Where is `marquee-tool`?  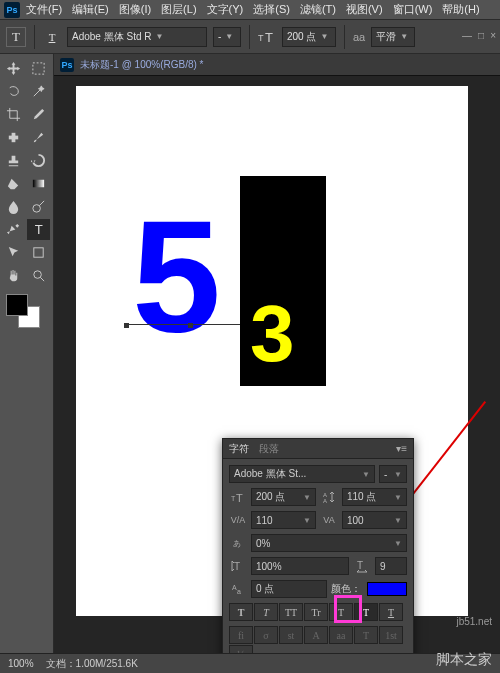 marquee-tool is located at coordinates (38, 68).